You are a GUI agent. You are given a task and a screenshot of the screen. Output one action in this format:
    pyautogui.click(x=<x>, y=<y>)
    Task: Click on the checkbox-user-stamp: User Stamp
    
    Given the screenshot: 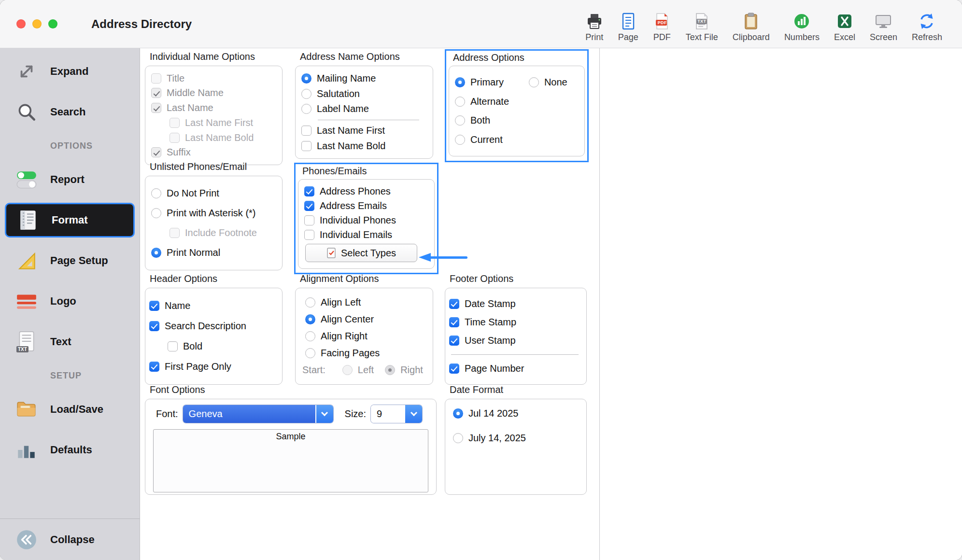 What is the action you would take?
    pyautogui.click(x=515, y=341)
    